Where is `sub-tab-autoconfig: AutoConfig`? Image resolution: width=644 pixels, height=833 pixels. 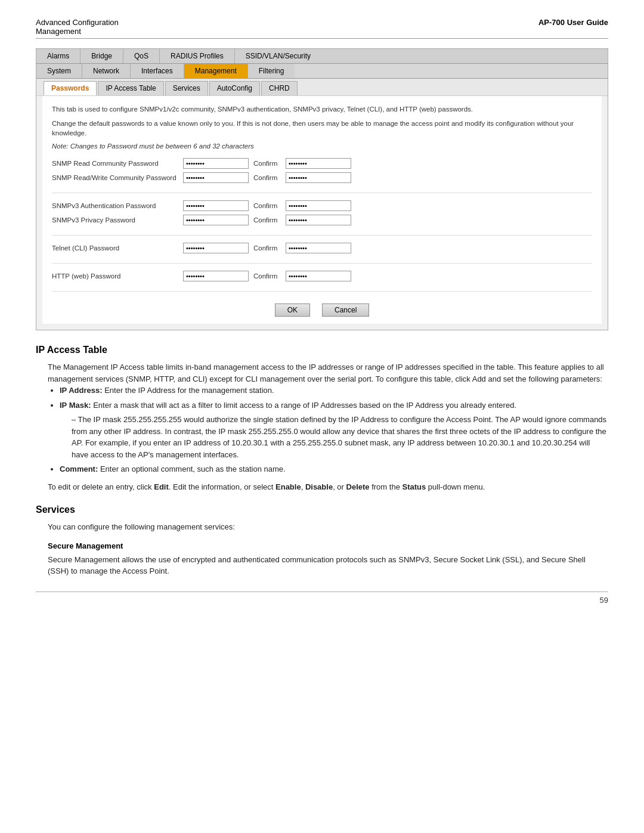
sub-tab-autoconfig: AutoConfig is located at coordinates (235, 88).